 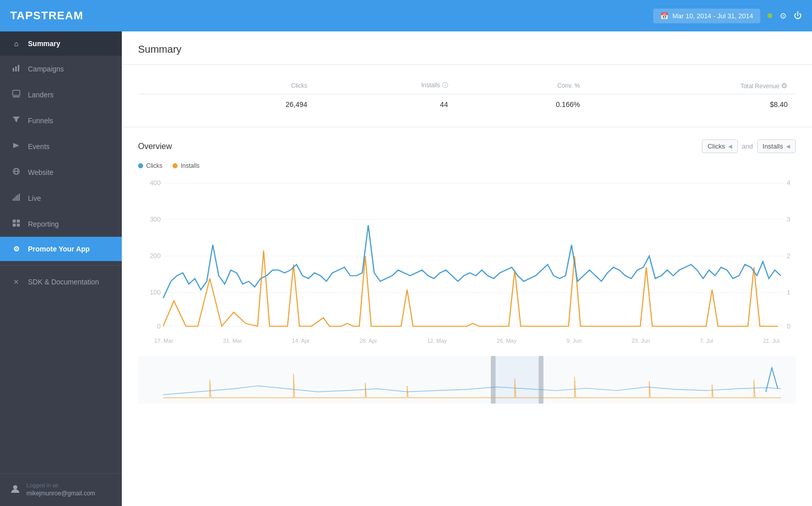 What do you see at coordinates (59, 249) in the screenshot?
I see `sidebar-label-promote: Promote Your App` at bounding box center [59, 249].